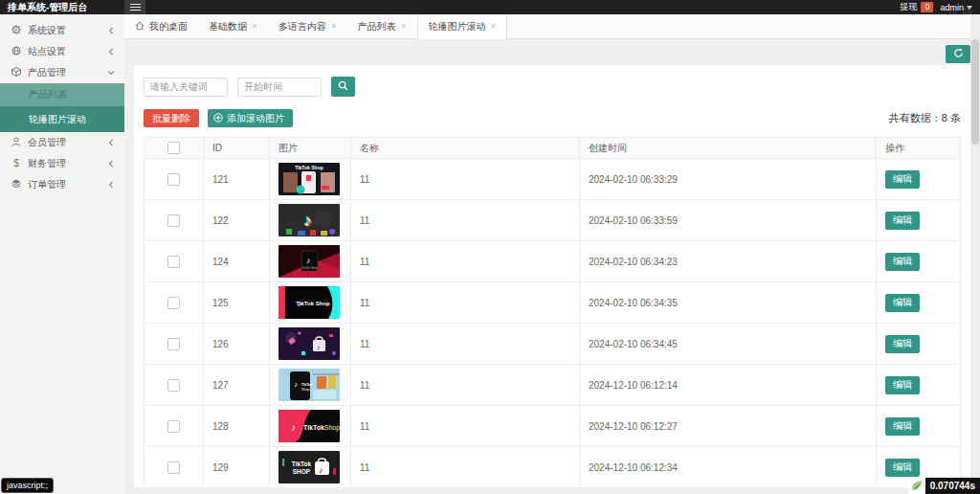 Image resolution: width=980 pixels, height=494 pixels. Describe the element at coordinates (383, 27) in the screenshot. I see `tab-3: 产品列表×` at that location.